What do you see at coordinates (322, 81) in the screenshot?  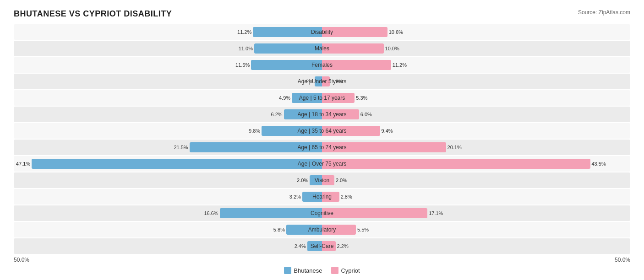 I see `table-row: Age | Under 5 years1.2%1.3%` at bounding box center [322, 81].